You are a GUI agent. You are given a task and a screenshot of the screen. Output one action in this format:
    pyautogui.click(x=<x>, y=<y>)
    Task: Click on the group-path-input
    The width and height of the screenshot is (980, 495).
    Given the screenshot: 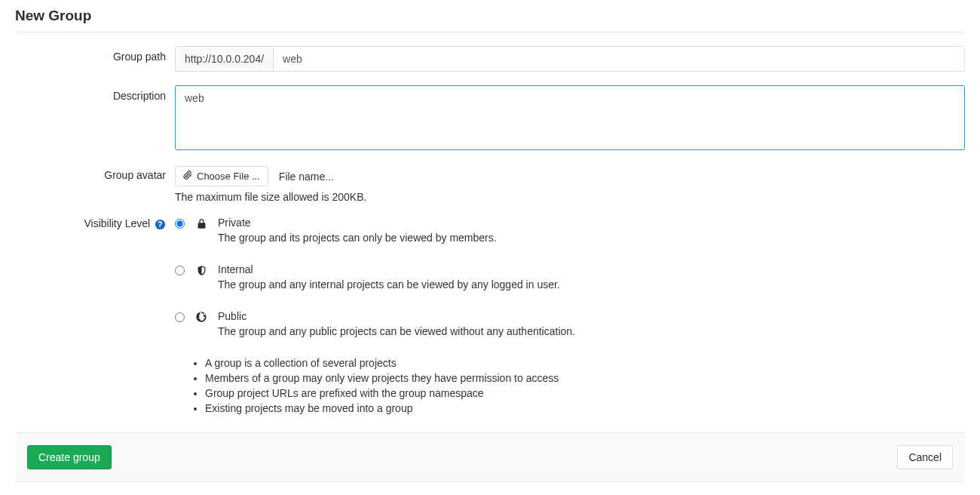 What is the action you would take?
    pyautogui.click(x=619, y=59)
    